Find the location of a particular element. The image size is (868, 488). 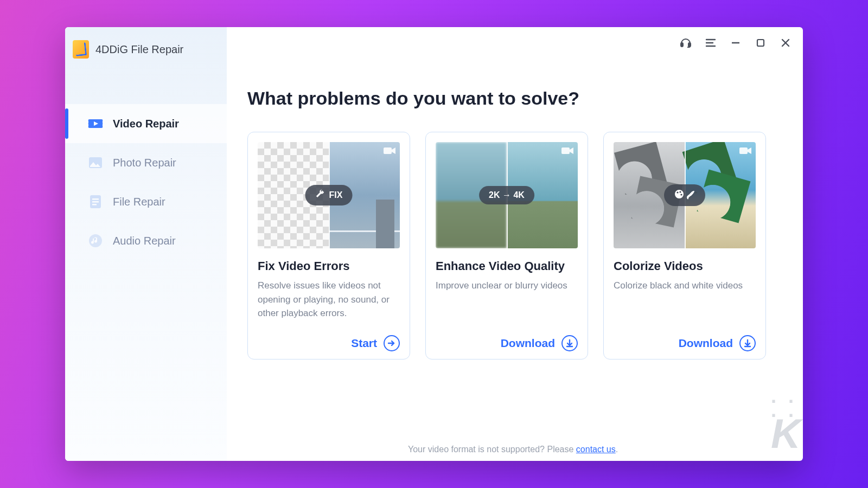

card-thumbnail is located at coordinates (685, 195).